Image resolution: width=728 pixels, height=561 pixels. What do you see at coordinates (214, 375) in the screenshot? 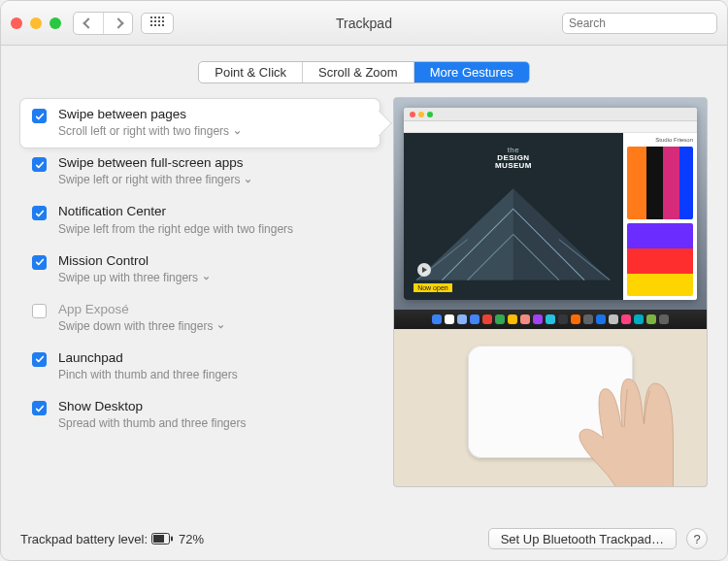
I see `gesture-subtitle: Pinch with thumb and three fingers` at bounding box center [214, 375].